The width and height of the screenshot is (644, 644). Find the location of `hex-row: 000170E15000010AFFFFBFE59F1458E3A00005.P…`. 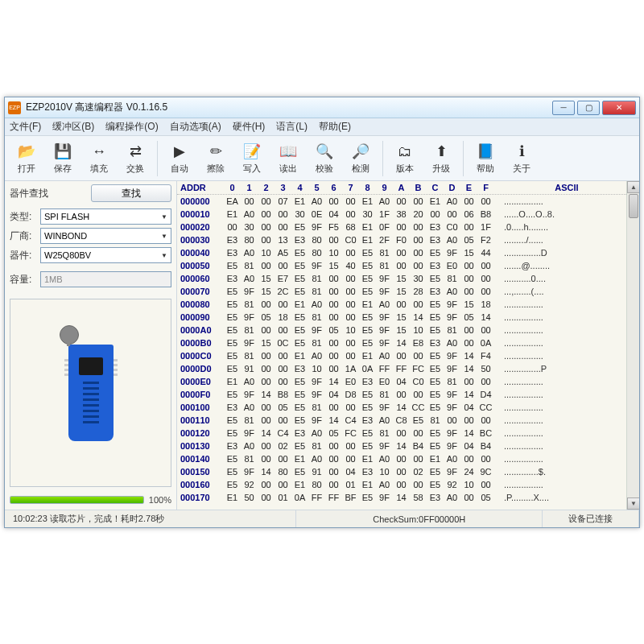

hex-row: 000170E15000010AFFFFBFE59F1458E3A00005.P… is located at coordinates (408, 497).